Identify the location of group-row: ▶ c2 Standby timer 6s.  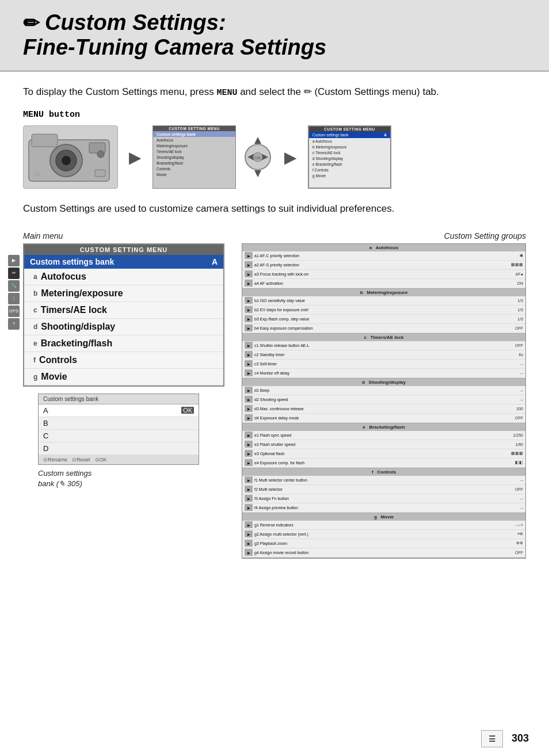
(384, 355).